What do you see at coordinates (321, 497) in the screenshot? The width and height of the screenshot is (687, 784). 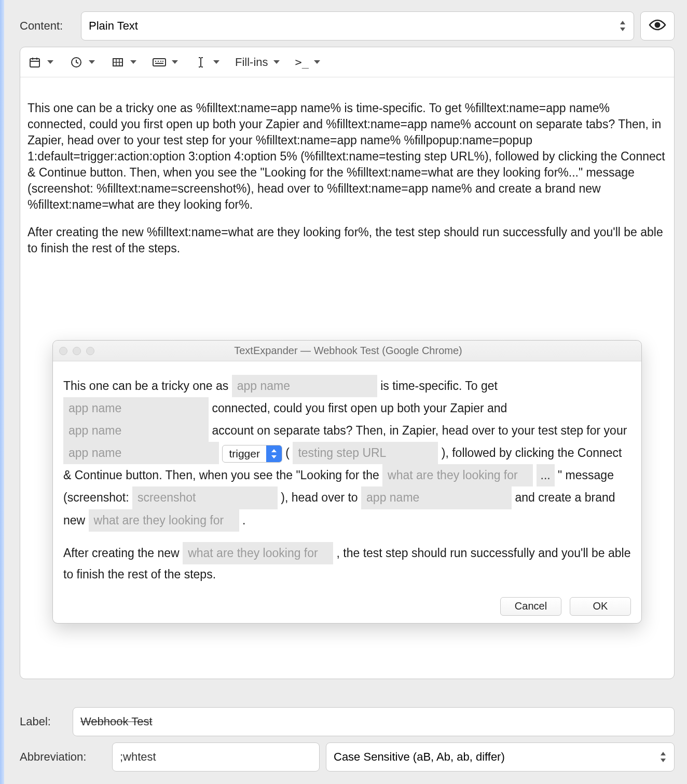 I see `dlg-text: ), head over to` at bounding box center [321, 497].